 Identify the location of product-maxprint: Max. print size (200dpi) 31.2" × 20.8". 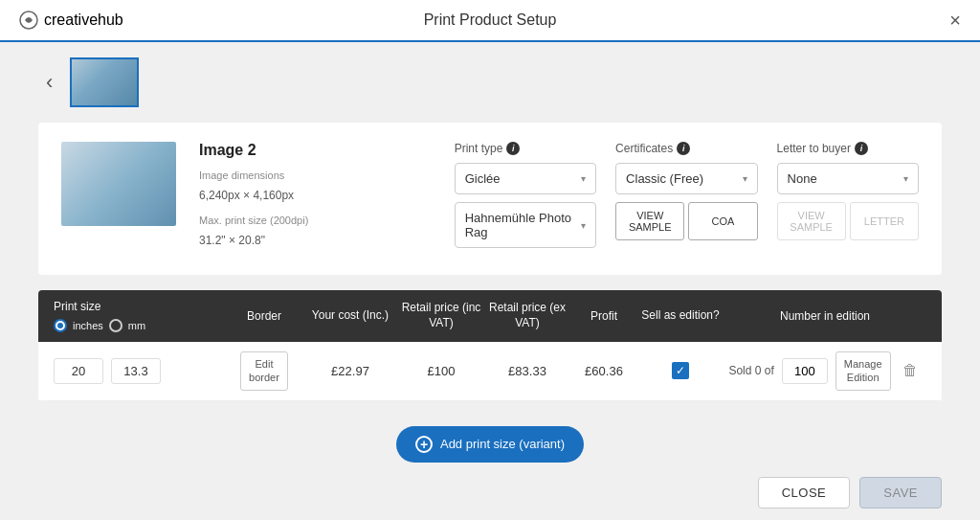
(316, 232).